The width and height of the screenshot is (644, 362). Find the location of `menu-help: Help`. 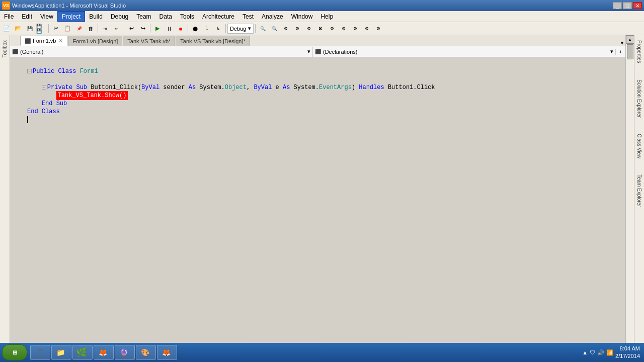

menu-help: Help is located at coordinates (327, 16).